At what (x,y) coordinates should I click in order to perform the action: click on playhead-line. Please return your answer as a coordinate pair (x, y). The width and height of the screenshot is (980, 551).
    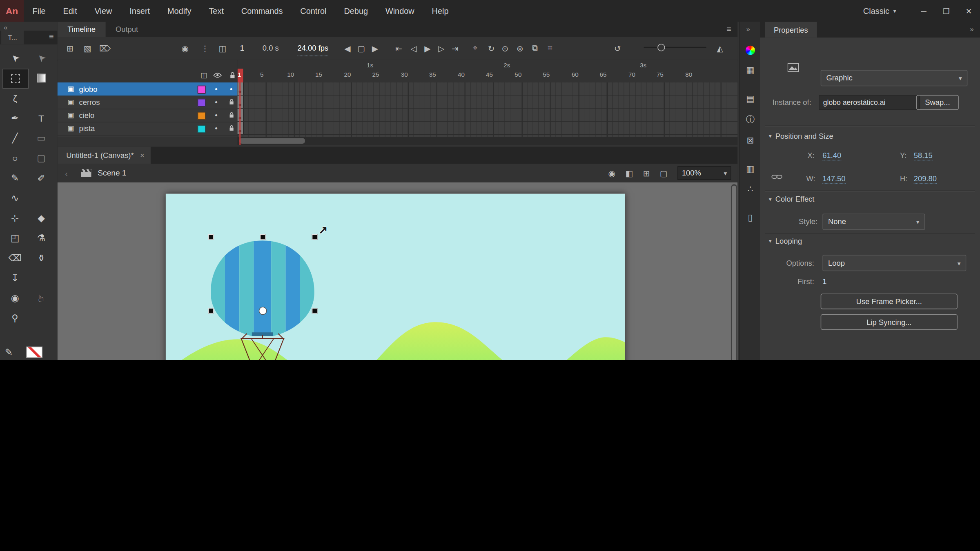
    Looking at the image, I should click on (240, 113).